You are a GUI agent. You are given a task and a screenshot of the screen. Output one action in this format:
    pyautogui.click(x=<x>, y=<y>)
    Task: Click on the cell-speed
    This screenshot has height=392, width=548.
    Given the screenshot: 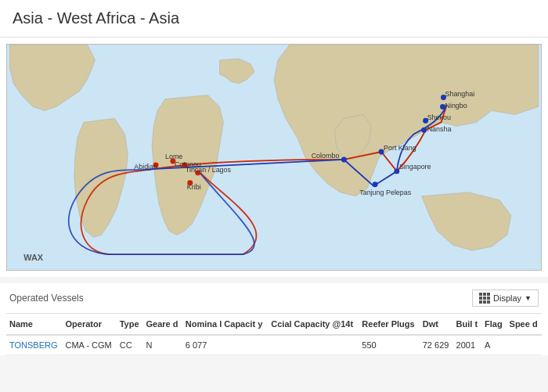 What is the action you would take?
    pyautogui.click(x=525, y=345)
    